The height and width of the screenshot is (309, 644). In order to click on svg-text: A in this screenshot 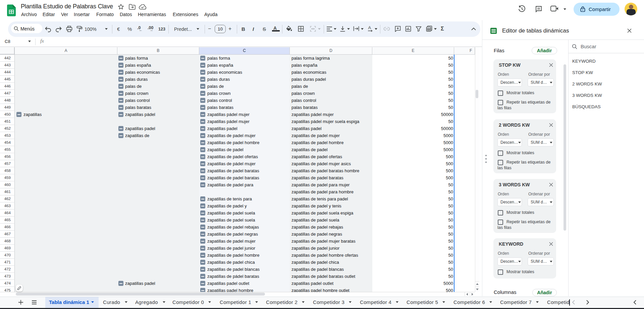, I will do `click(370, 28)`.